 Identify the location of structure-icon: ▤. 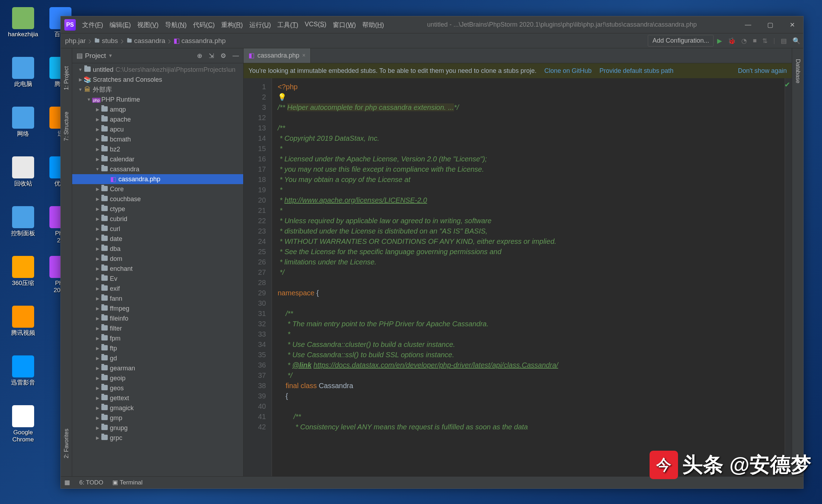
(784, 41).